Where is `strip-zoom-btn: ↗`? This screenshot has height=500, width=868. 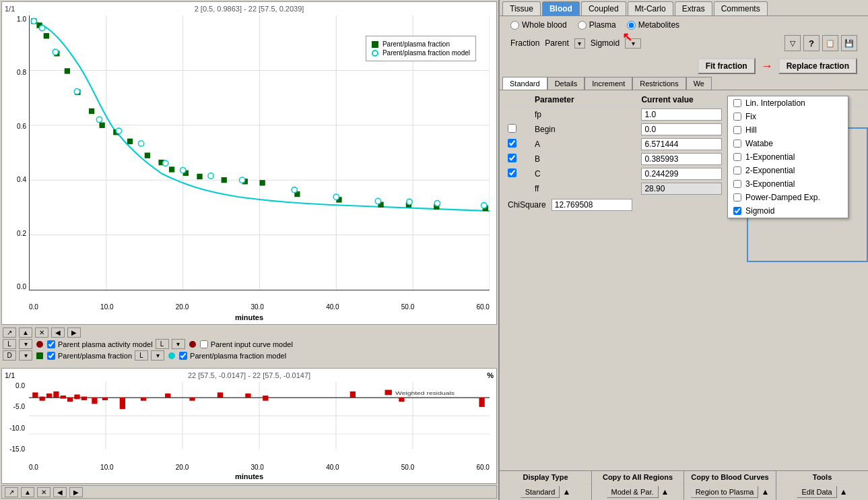
strip-zoom-btn: ↗ is located at coordinates (11, 492).